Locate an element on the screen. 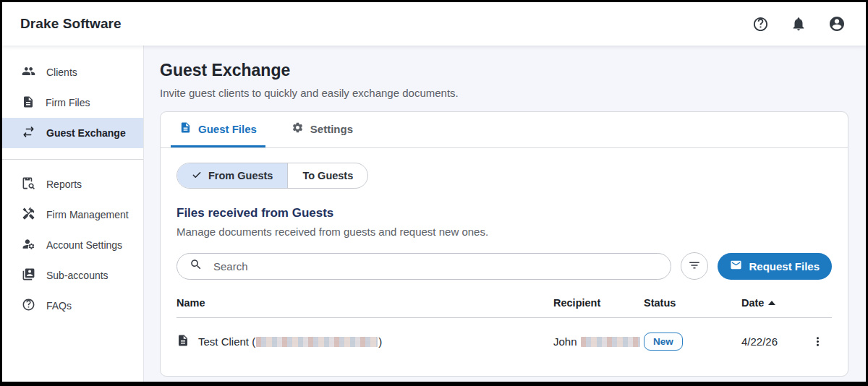  brand-logo: Drake Software is located at coordinates (71, 24).